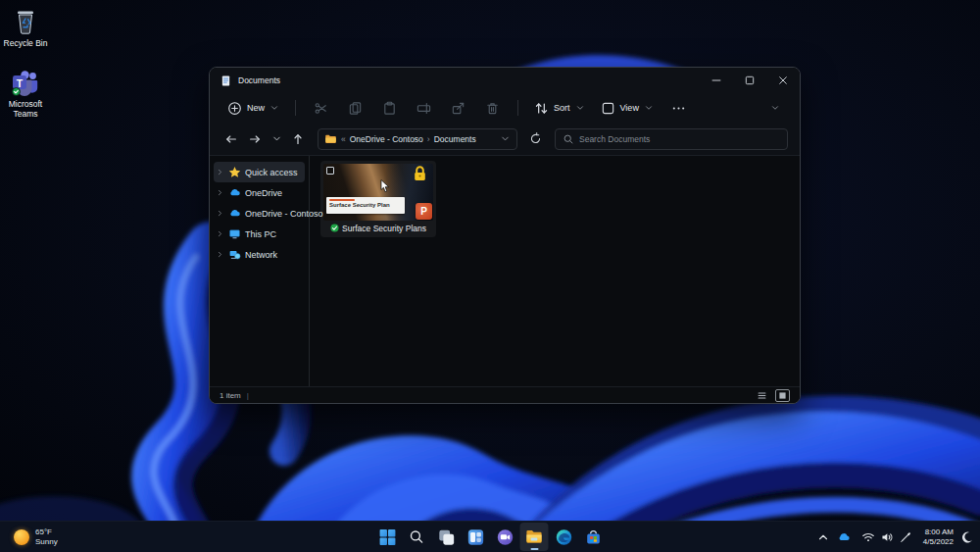 The height and width of the screenshot is (552, 980). I want to click on teams-label: Microsoft Teams, so click(25, 110).